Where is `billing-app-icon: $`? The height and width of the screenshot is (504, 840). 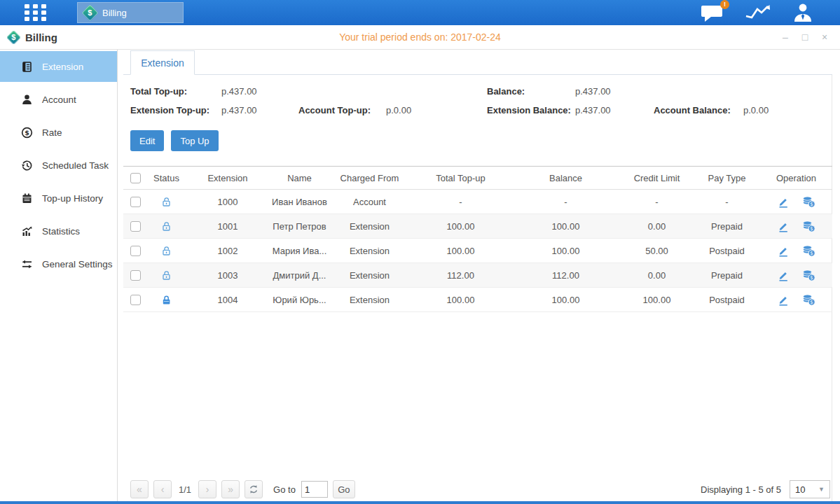
billing-app-icon: $ is located at coordinates (90, 13).